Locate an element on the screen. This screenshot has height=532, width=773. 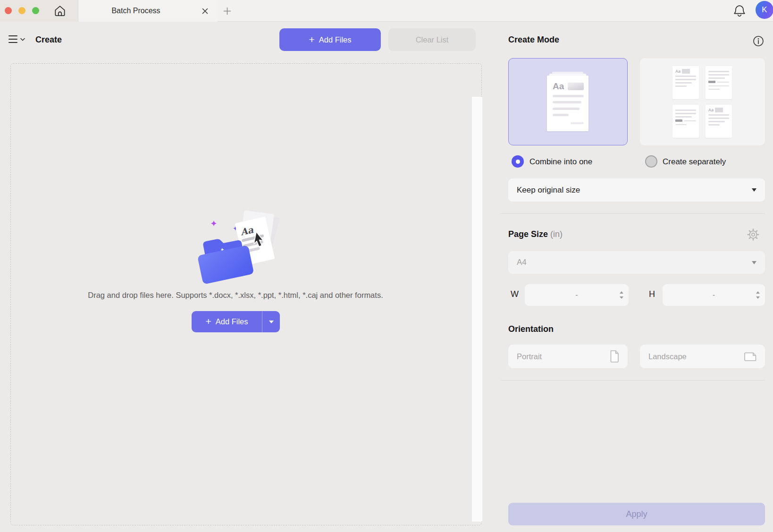
menu-button is located at coordinates (17, 40).